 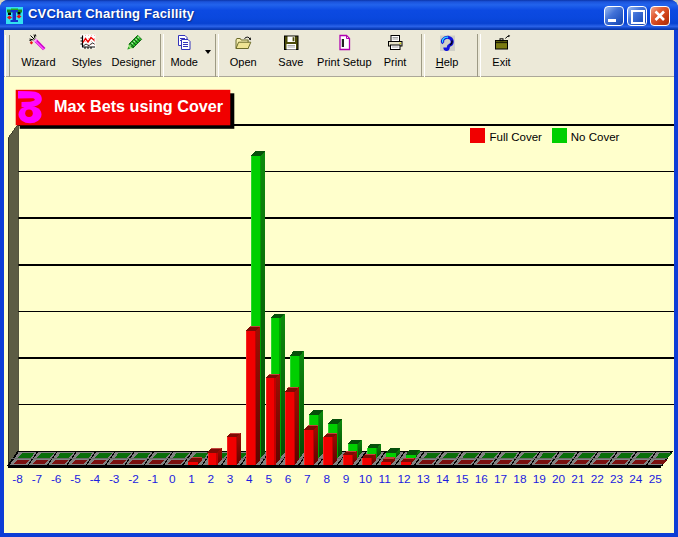 I want to click on svg-text: 11, so click(x=385, y=479).